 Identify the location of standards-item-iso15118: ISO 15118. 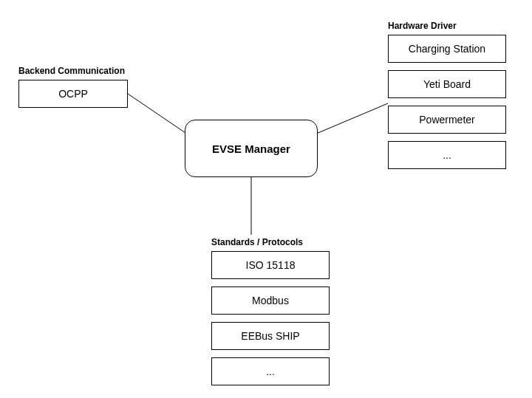
(270, 265).